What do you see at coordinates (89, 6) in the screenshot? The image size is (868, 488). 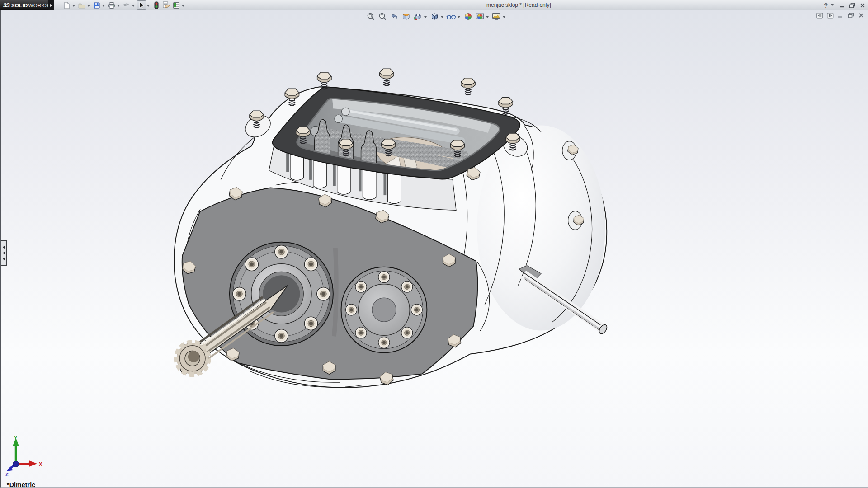 I see `open-dropdown-icon` at bounding box center [89, 6].